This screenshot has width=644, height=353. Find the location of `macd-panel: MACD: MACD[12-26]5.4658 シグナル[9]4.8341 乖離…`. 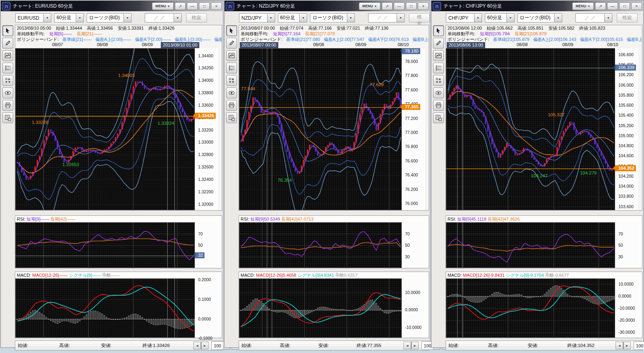

macd-panel: MACD: MACD[12-26]5.4658 シグナル[9]4.8341 乖離… is located at coordinates (334, 305).